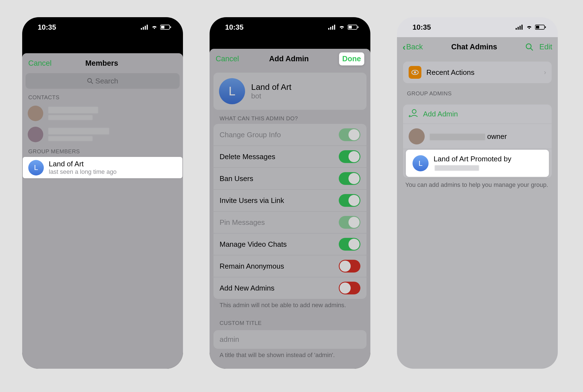 Image resolution: width=583 pixels, height=392 pixels. What do you see at coordinates (290, 266) in the screenshot?
I see `perm-row: Remain Anonymous✕` at bounding box center [290, 266].